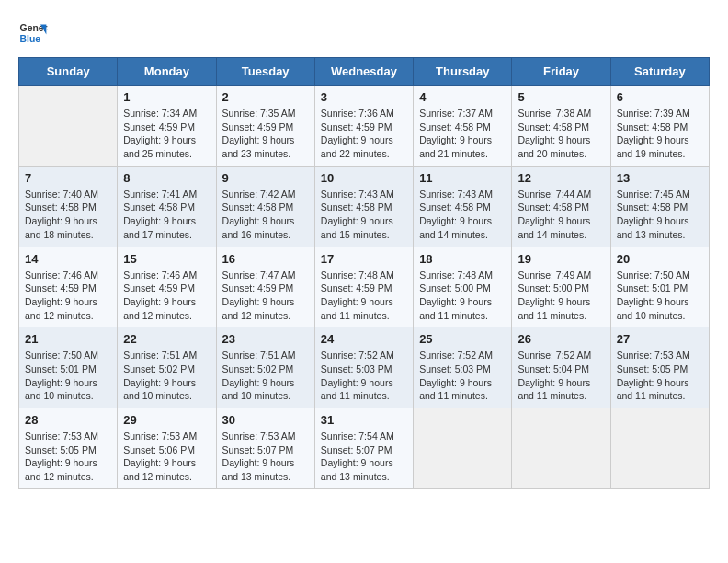  Describe the element at coordinates (364, 296) in the screenshot. I see `day-info: Sunrise: 7:48 AMSunset: 4:59 PMDaylight:…` at that location.